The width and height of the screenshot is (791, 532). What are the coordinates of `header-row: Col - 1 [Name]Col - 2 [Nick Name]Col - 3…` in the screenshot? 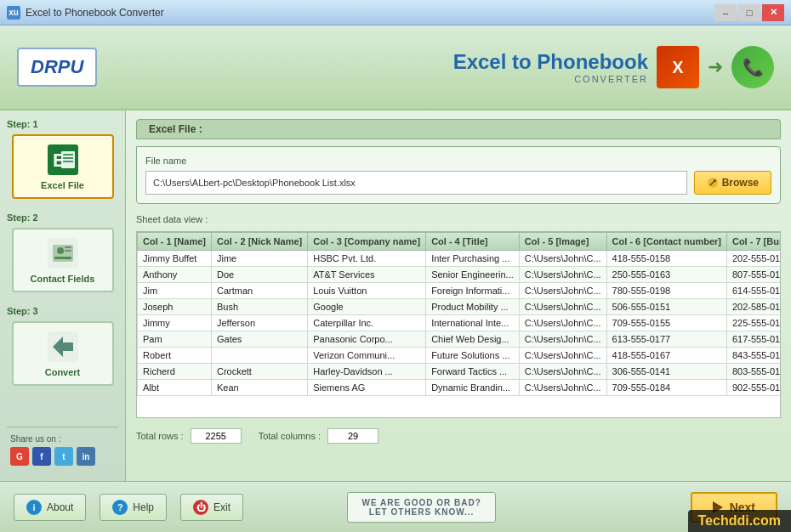 It's located at (459, 241).